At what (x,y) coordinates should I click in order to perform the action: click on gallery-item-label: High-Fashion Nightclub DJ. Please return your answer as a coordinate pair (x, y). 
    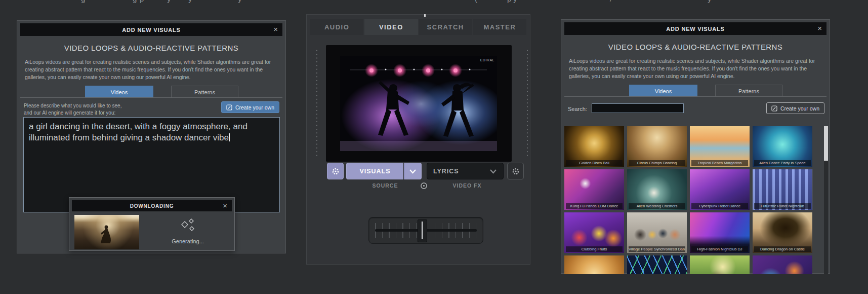
    Looking at the image, I should click on (720, 249).